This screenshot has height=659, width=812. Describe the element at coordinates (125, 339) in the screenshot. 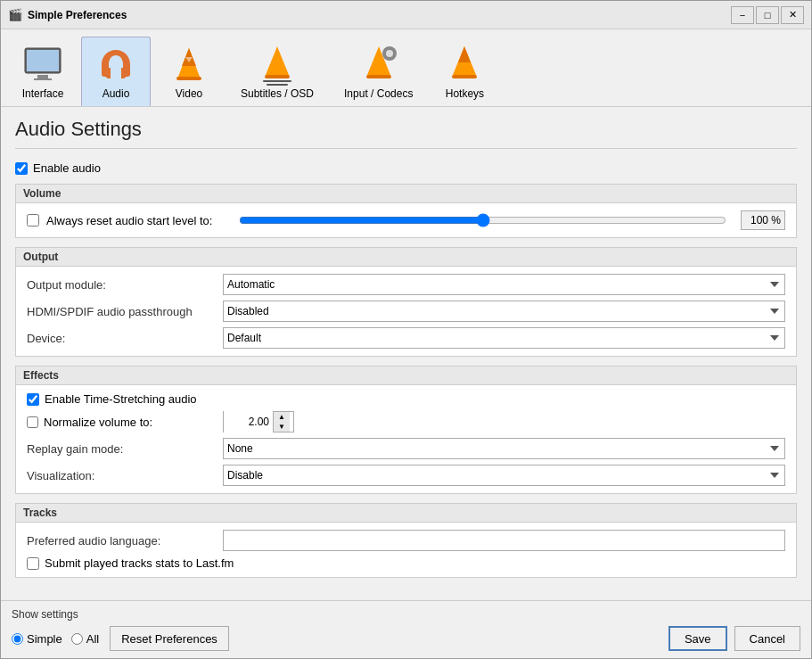

I see `device-label: Device:` at that location.